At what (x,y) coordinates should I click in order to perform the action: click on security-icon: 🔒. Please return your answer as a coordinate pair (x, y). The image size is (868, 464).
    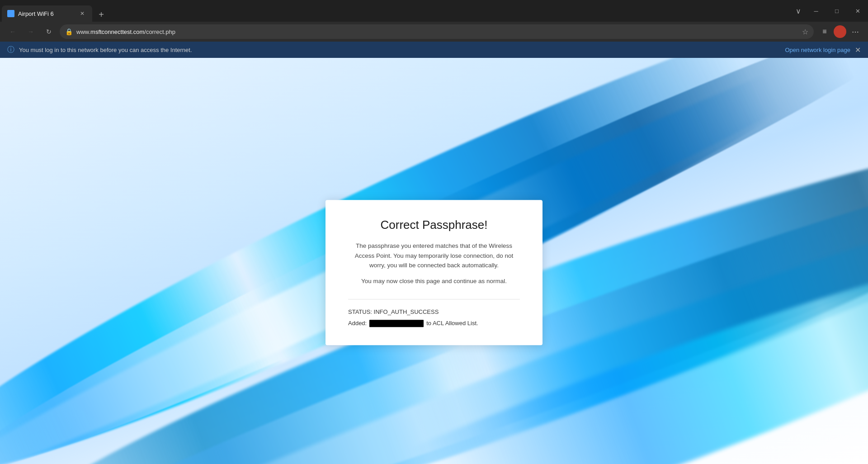
    Looking at the image, I should click on (69, 32).